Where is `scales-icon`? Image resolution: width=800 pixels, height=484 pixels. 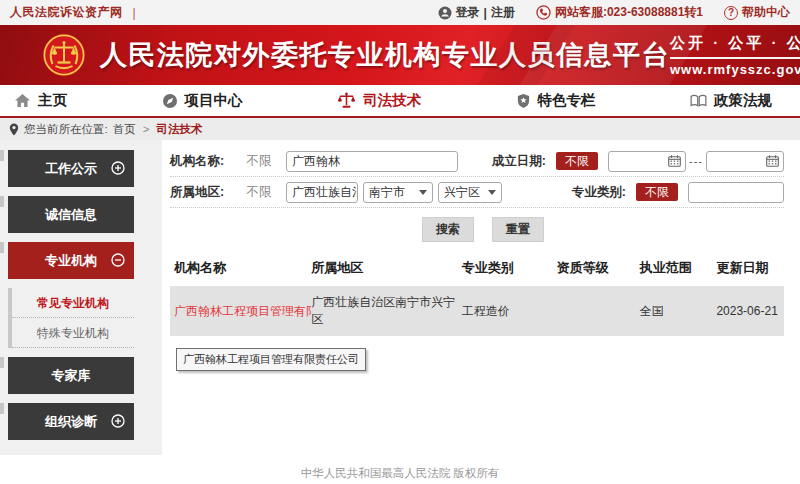 scales-icon is located at coordinates (346, 100).